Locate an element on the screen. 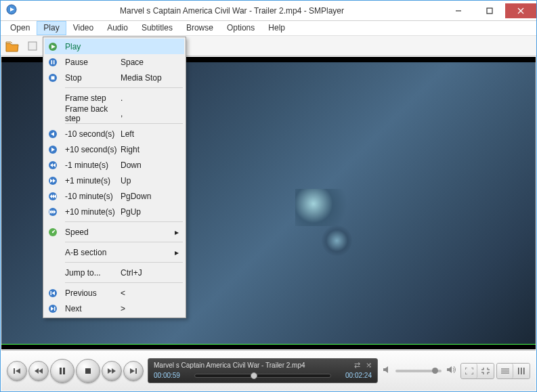  controls: Marvel s Captain America Civil War - Tra… is located at coordinates (268, 370).